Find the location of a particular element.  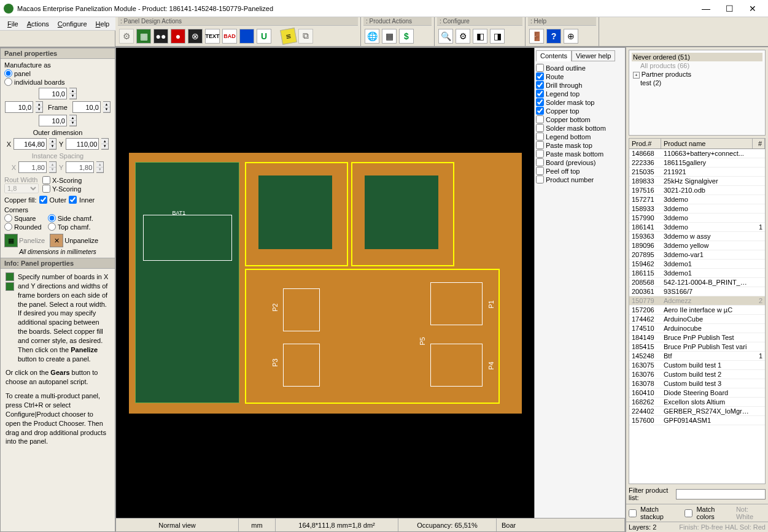

tab-contents: Contents is located at coordinates (554, 56).